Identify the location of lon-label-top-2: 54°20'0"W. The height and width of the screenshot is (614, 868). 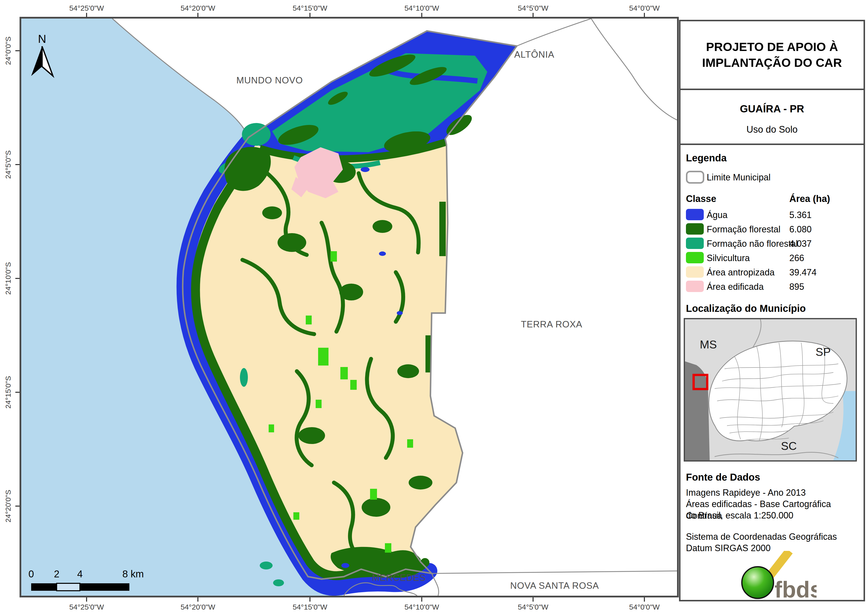
(198, 8).